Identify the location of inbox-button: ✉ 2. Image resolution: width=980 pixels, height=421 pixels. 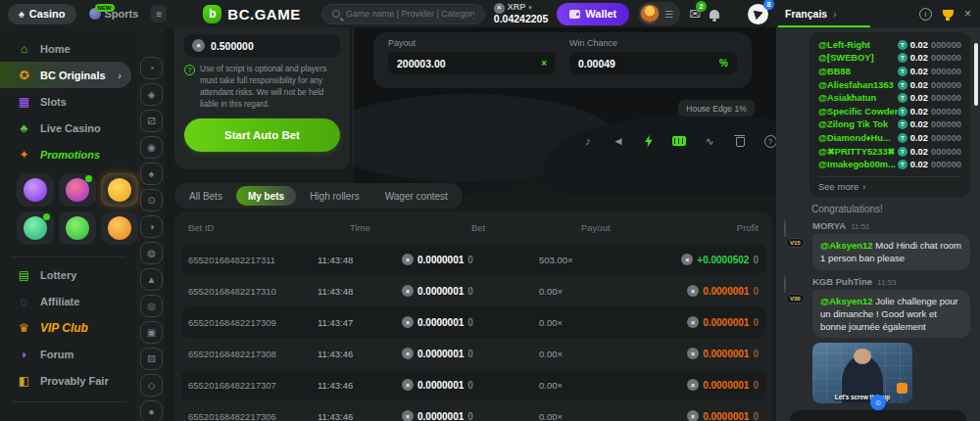
(695, 14).